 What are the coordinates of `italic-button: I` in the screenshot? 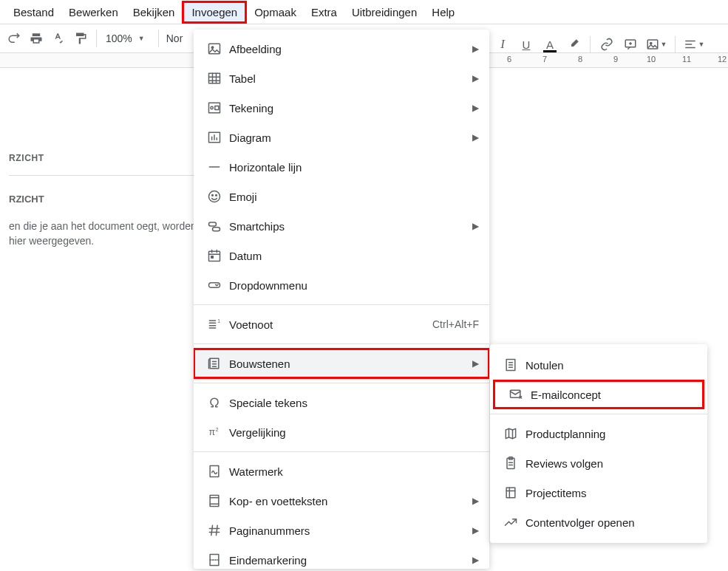 It's located at (503, 44).